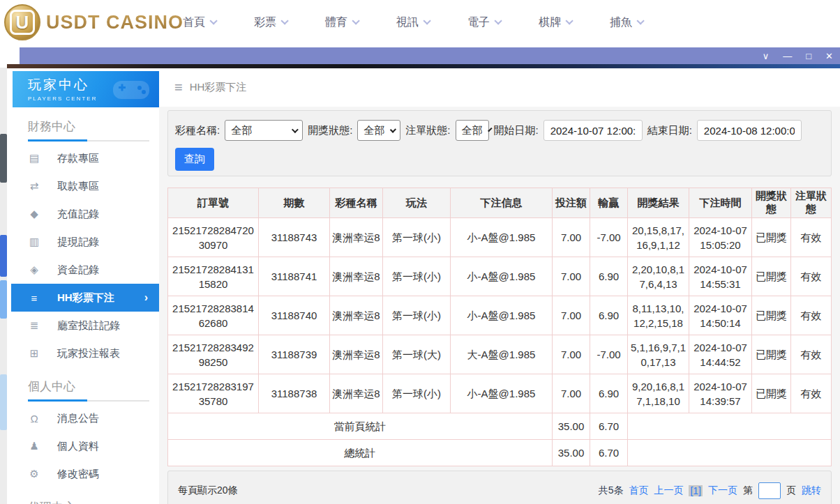 The width and height of the screenshot is (840, 504). What do you see at coordinates (357, 277) in the screenshot?
I see `table-cell: 澳洲幸运8` at bounding box center [357, 277].